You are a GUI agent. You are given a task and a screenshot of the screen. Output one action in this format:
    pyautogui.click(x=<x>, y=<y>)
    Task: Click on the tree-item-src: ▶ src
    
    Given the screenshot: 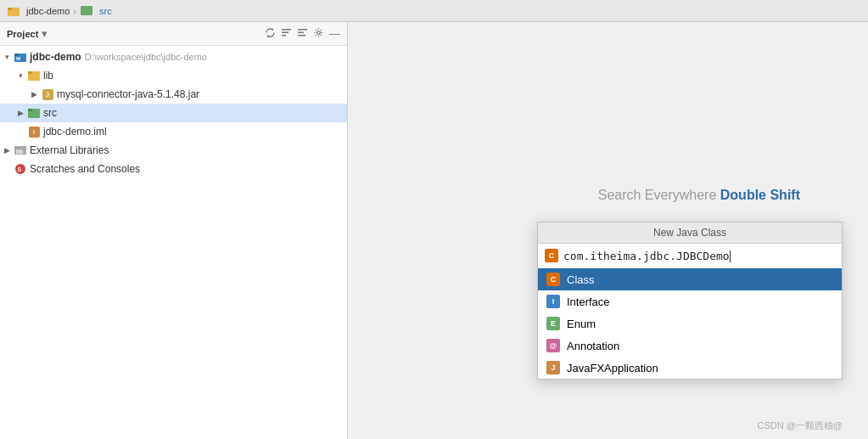 What is the action you would take?
    pyautogui.click(x=173, y=113)
    